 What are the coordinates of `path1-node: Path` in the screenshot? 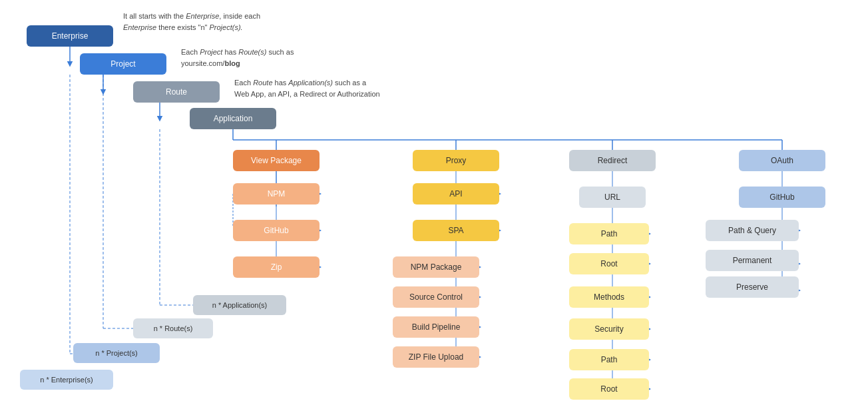 It's located at (609, 234).